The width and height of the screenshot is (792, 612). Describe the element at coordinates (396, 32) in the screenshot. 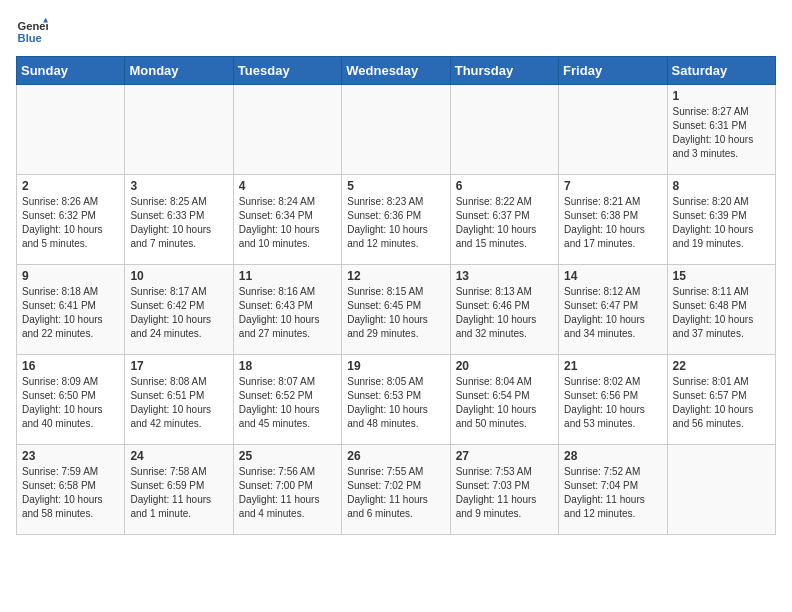

I see `header: General Blue` at that location.